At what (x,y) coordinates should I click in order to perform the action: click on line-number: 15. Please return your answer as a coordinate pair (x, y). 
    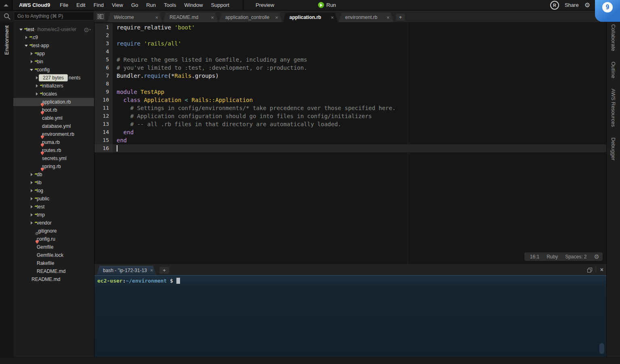
    Looking at the image, I should click on (103, 140).